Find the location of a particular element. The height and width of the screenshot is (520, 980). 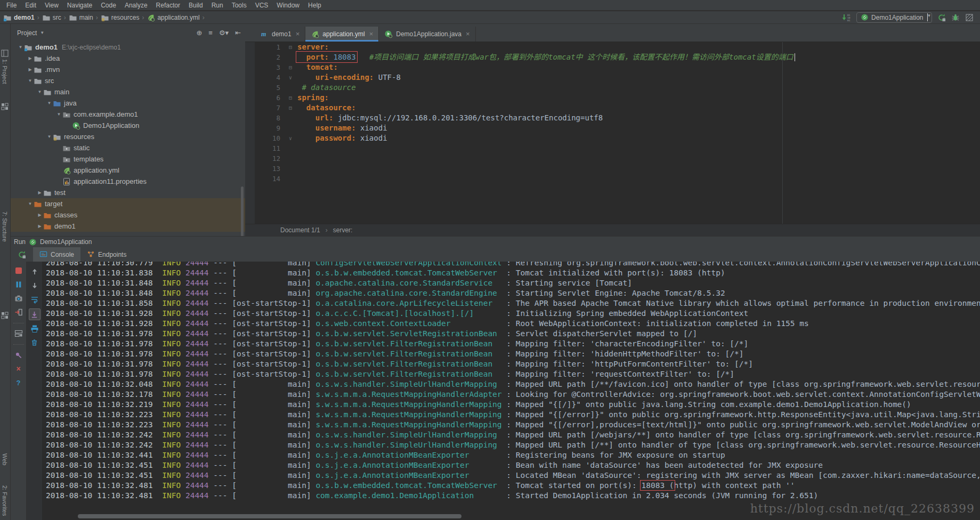

project-panel-title: Project is located at coordinates (27, 33).